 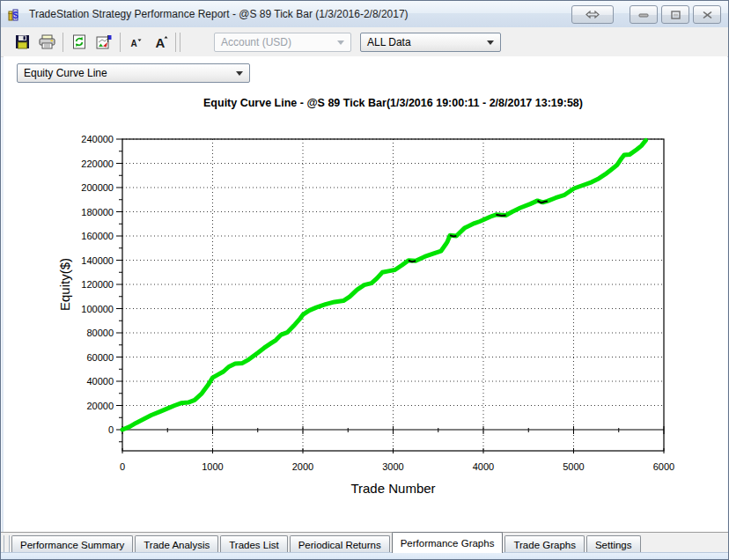 I want to click on tab-bar: Performance SummaryTrade AnalysisTrades …, so click(x=364, y=542).